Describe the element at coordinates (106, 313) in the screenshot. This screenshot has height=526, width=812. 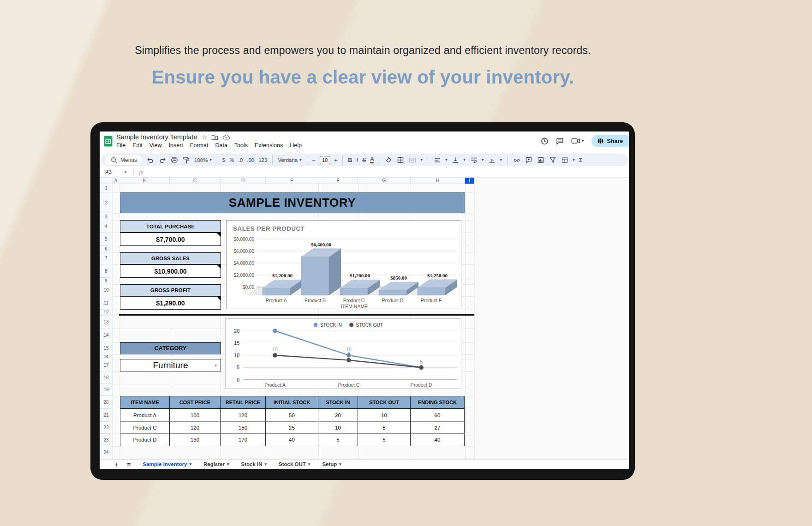
I see `row-header-12: 12` at that location.